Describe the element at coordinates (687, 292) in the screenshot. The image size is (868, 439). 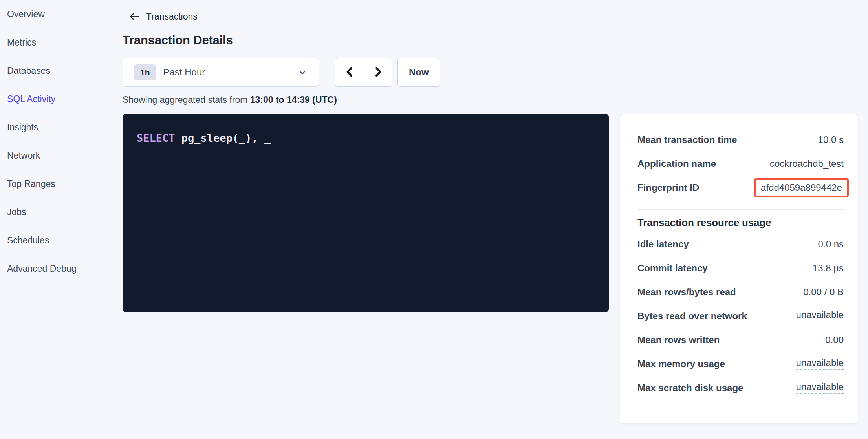
I see `row-label-mean-rows-bytes-read: Mean rows/bytes read` at that location.